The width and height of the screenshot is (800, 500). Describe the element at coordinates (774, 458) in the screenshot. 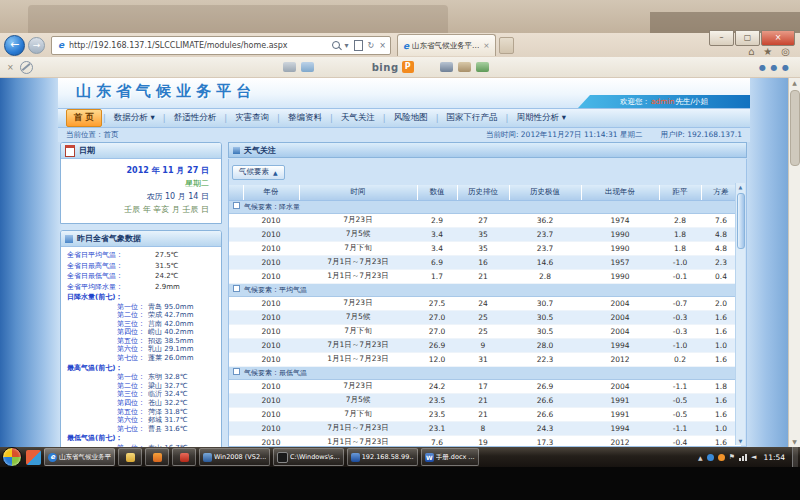

I see `taskbar-clock: 11:54` at that location.